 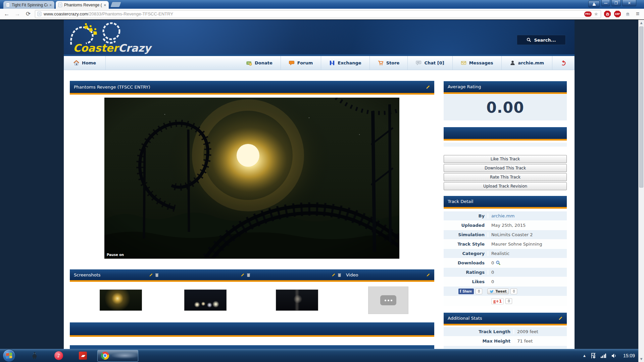 I want to click on nav-item-logout, so click(x=563, y=63).